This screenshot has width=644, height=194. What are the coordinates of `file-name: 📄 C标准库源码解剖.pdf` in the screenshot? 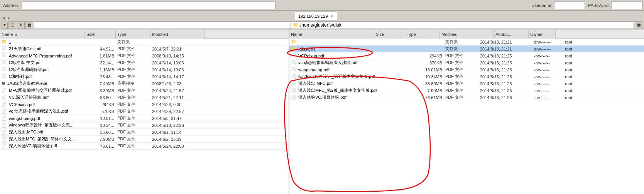 It's located at (42, 69).